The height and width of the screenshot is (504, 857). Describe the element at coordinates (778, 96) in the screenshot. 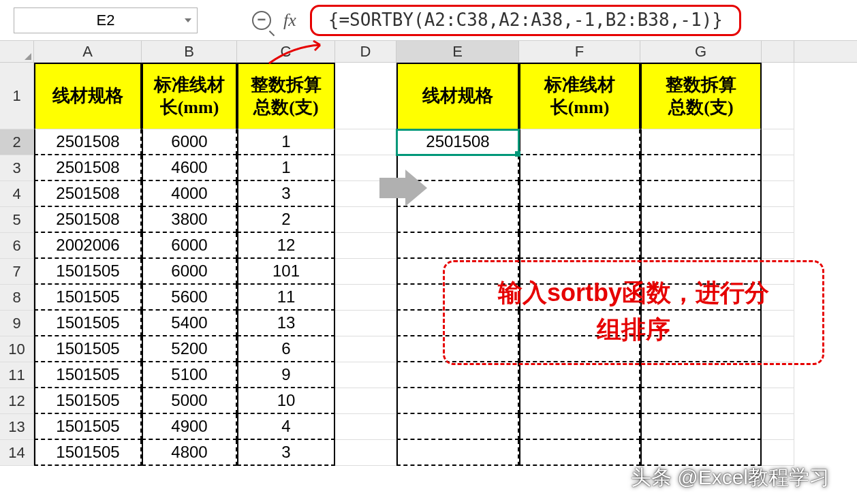

I see `cell-H1` at that location.